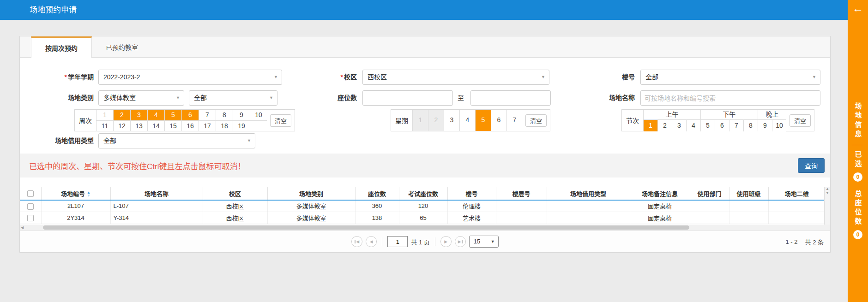  Describe the element at coordinates (827, 206) in the screenshot. I see `table-vertical-scrollbar: ▲ ▼` at that location.